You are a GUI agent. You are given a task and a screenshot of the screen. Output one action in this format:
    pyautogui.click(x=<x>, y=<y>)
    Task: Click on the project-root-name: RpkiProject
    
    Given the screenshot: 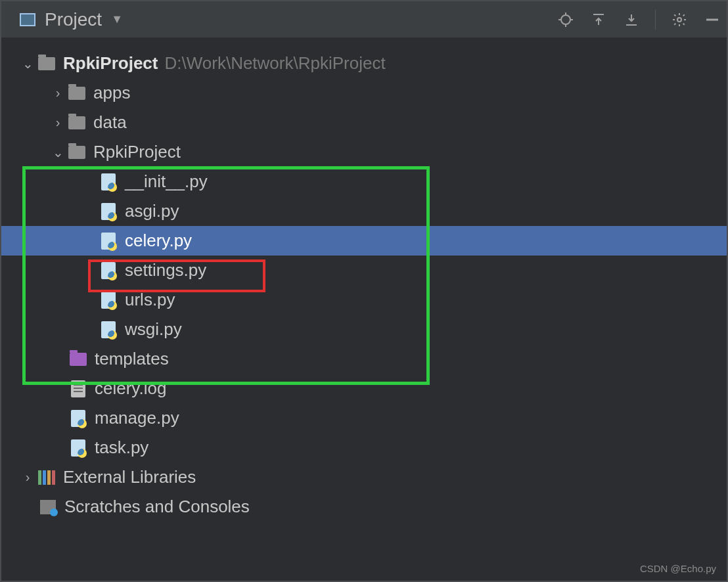 What is the action you would take?
    pyautogui.click(x=110, y=63)
    